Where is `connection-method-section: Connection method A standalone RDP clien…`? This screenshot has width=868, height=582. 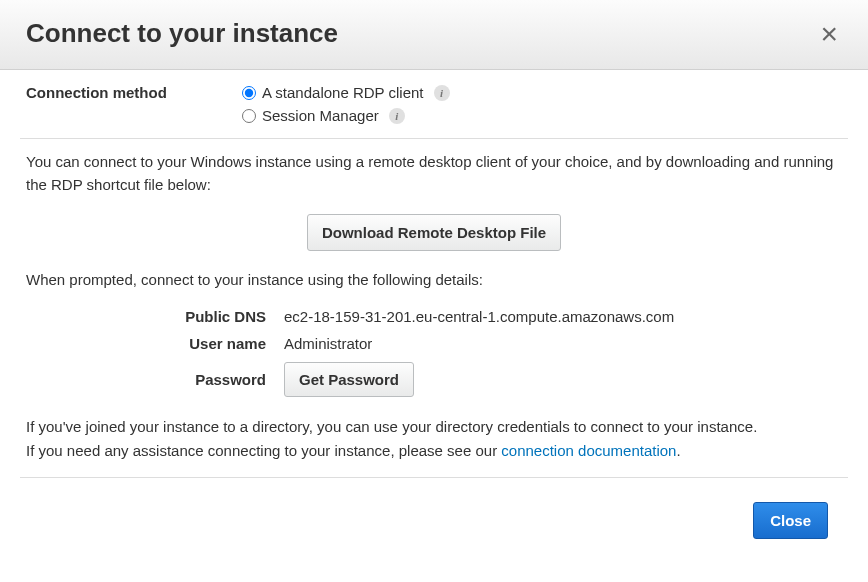 connection-method-section: Connection method A standalone RDP clien… is located at coordinates (434, 112).